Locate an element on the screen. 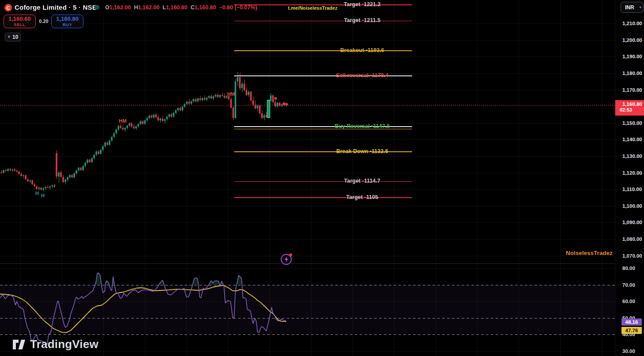 The height and width of the screenshot is (356, 644). price-tick: 1,170.00 is located at coordinates (633, 90).